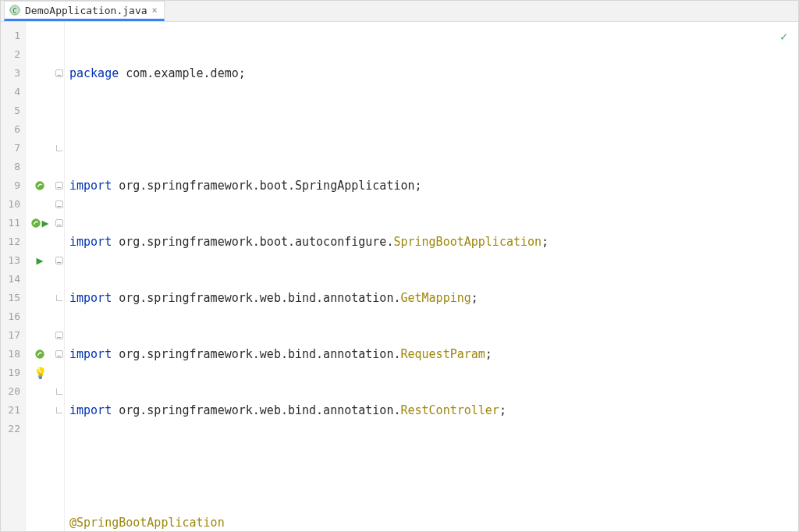  I want to click on line-number: 21, so click(11, 410).